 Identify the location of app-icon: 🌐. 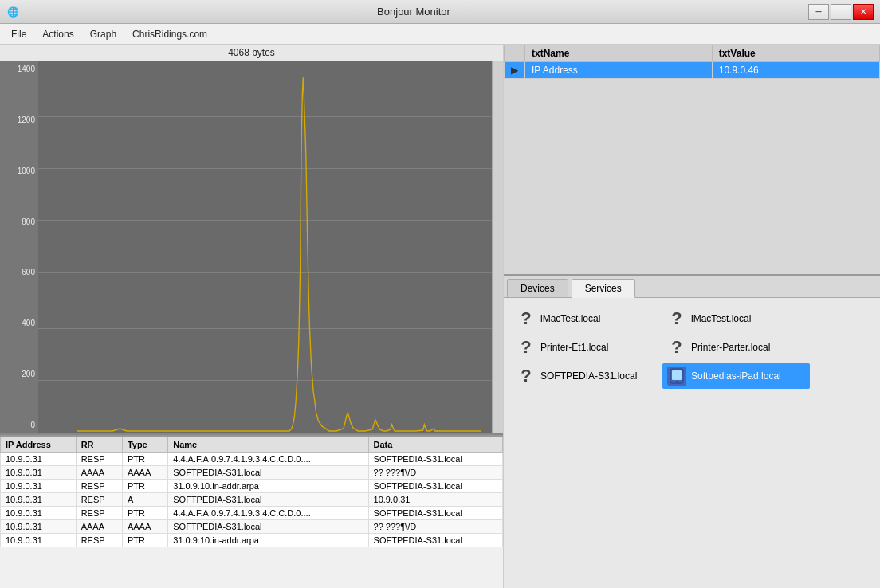
(13, 12).